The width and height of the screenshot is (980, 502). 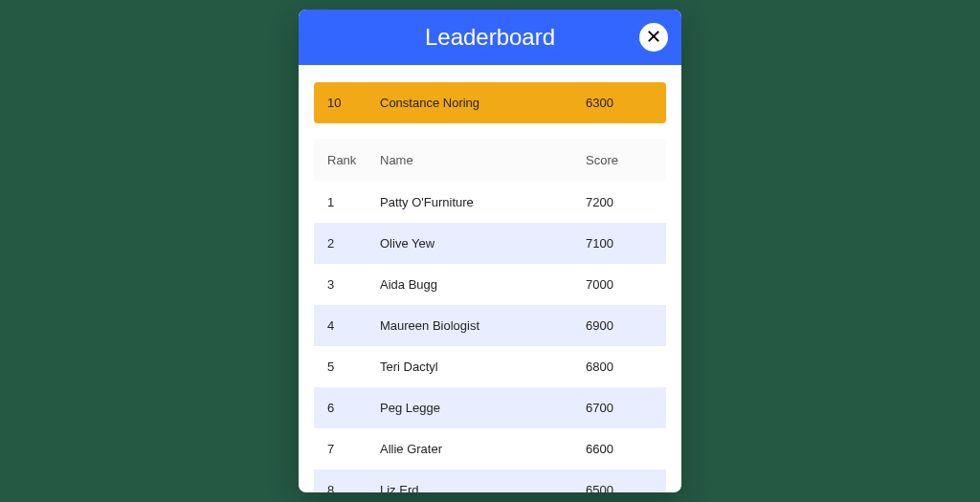 What do you see at coordinates (490, 37) in the screenshot?
I see `modal-header: Leaderboard` at bounding box center [490, 37].